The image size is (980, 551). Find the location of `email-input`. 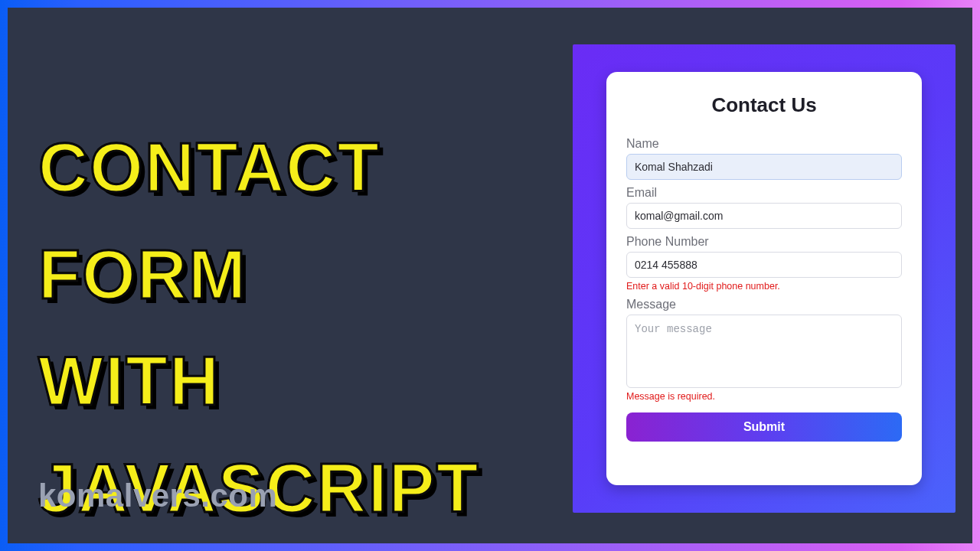

email-input is located at coordinates (764, 216).